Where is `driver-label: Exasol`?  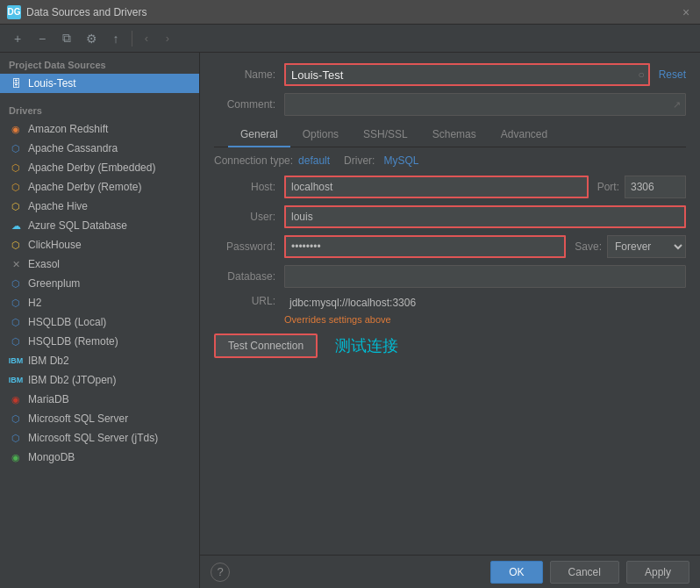
driver-label: Exasol is located at coordinates (44, 264).